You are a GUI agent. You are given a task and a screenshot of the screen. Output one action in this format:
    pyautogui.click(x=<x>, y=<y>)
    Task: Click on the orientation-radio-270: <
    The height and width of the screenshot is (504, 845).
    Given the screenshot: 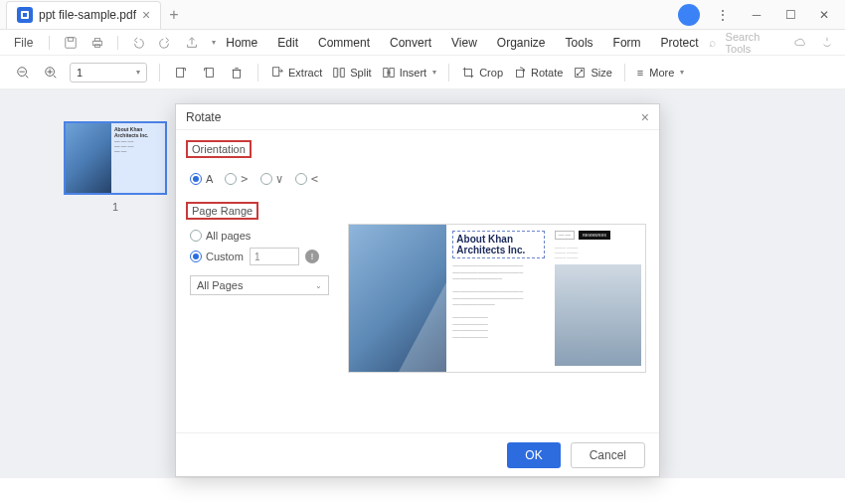 What is the action you would take?
    pyautogui.click(x=306, y=179)
    